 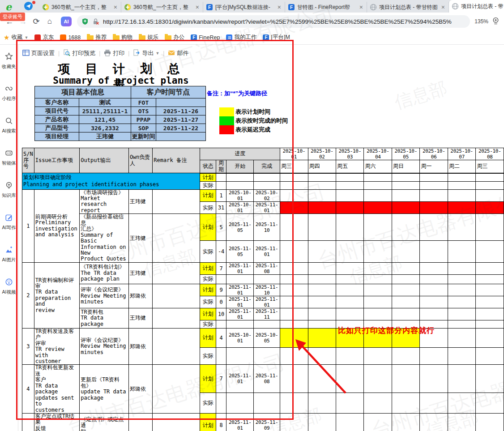 I want to click on browser-tab: F[平台]MySQL数据连接-×, so click(x=244, y=7).